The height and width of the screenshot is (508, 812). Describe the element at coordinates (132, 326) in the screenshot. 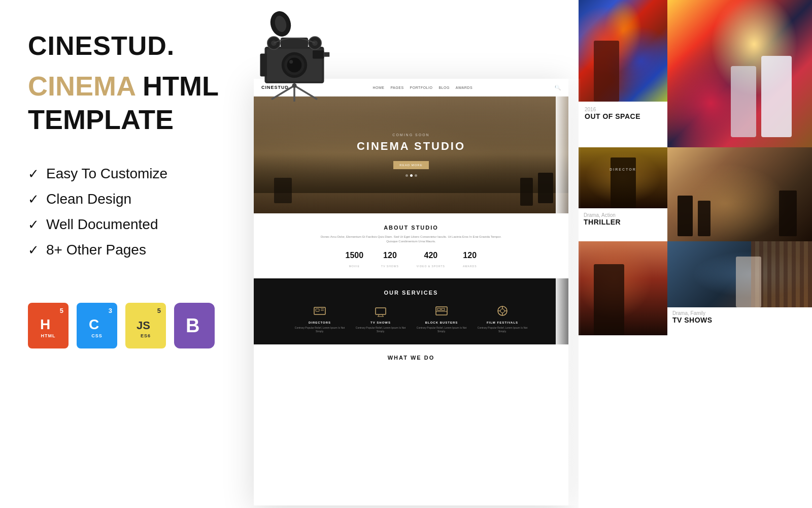

I see `tech-icons: 5 H HTML 3 C CSS 5 JS ES6 B` at that location.